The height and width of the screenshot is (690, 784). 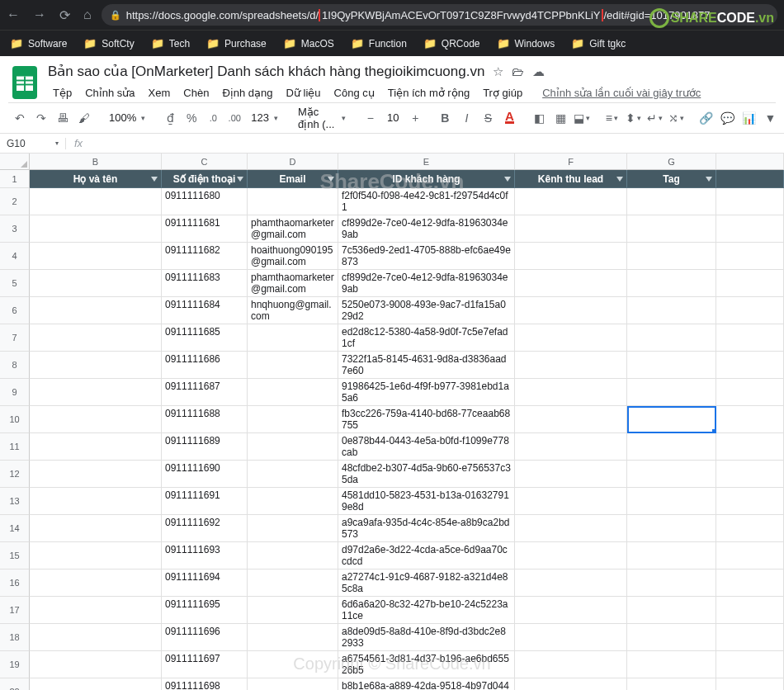 I want to click on menu-item: Công cụ, so click(x=355, y=92).